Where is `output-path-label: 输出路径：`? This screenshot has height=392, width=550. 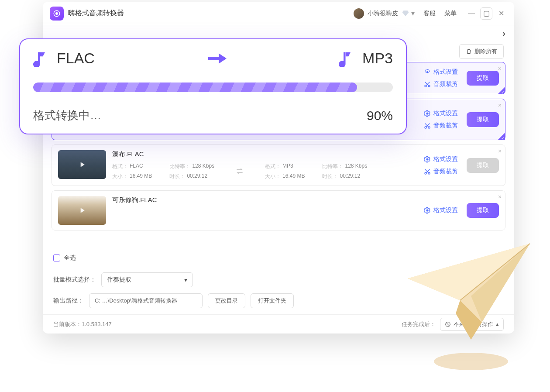
output-path-label: 输出路径： is located at coordinates (69, 301).